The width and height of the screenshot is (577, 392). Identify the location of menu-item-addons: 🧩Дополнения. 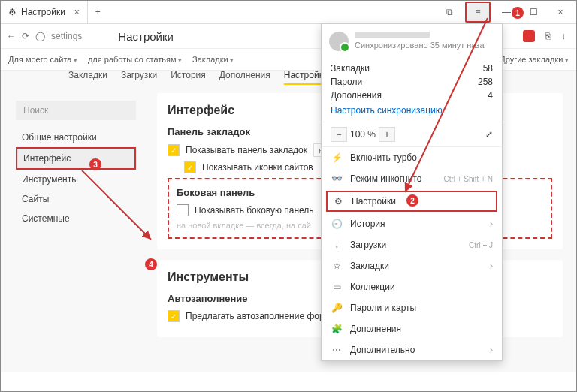
(412, 329).